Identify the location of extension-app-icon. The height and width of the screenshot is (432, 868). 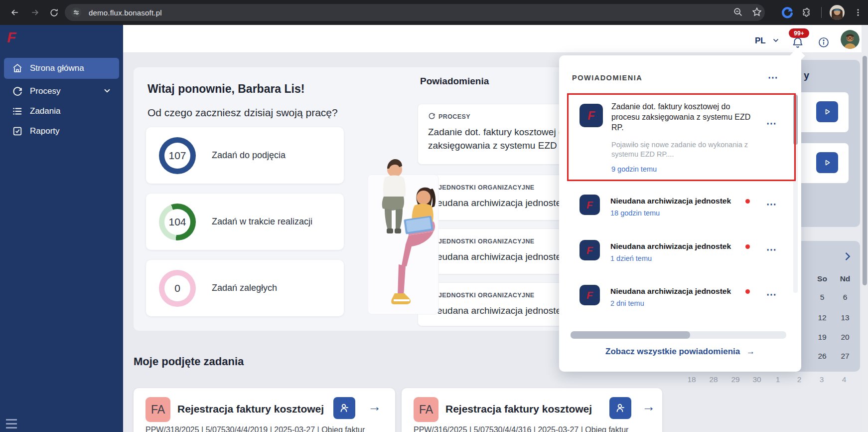
(787, 12).